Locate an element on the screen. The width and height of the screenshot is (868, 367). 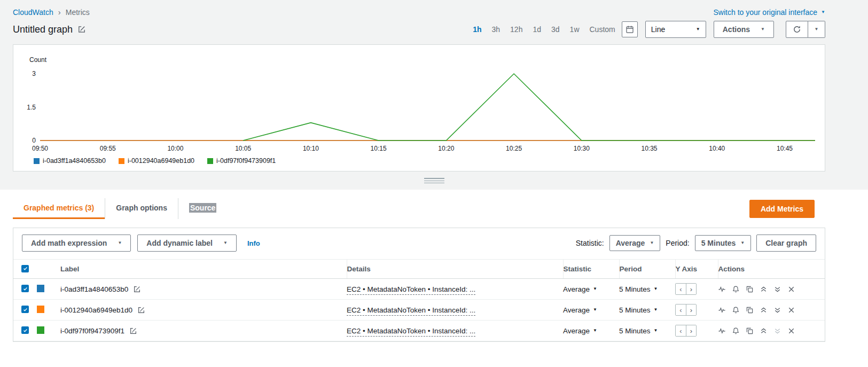
refresh-icon is located at coordinates (797, 29).